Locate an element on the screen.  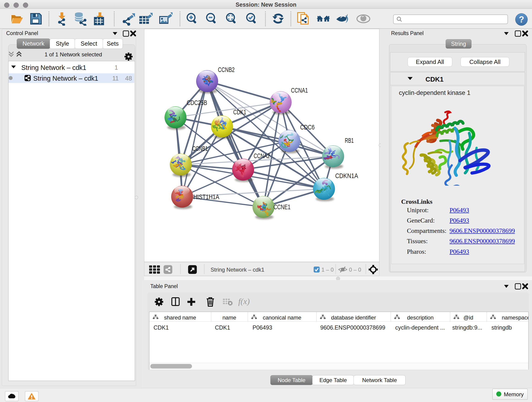
svg-text: HIST1H1A is located at coordinates (206, 197).